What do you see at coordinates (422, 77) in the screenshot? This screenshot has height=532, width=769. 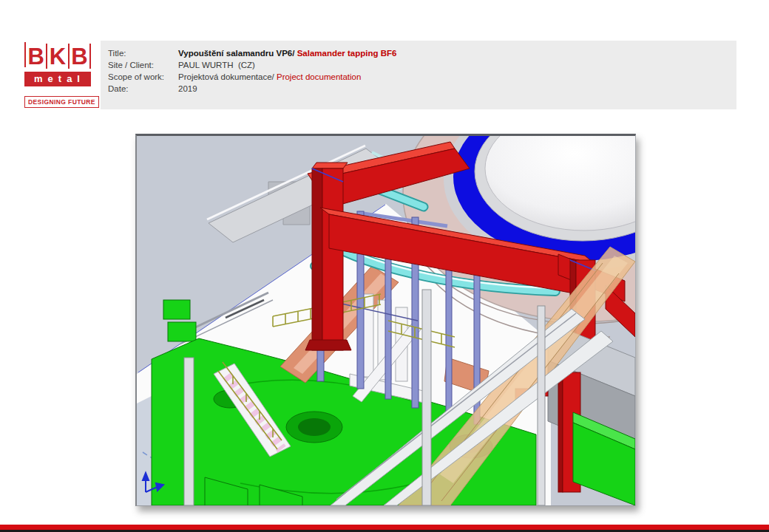 I see `field-row: Scope of work:Projektová dokumentace/ Pr…` at bounding box center [422, 77].